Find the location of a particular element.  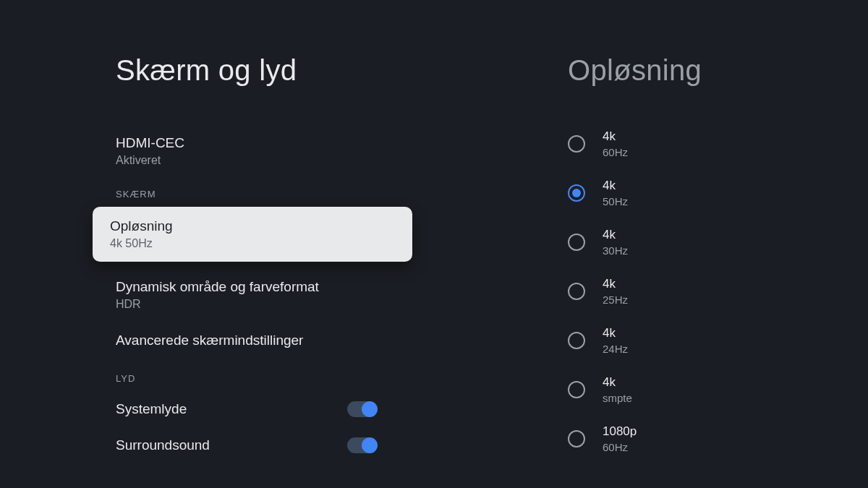

resolution-item: Opløsning 4k 50Hz is located at coordinates (252, 234).